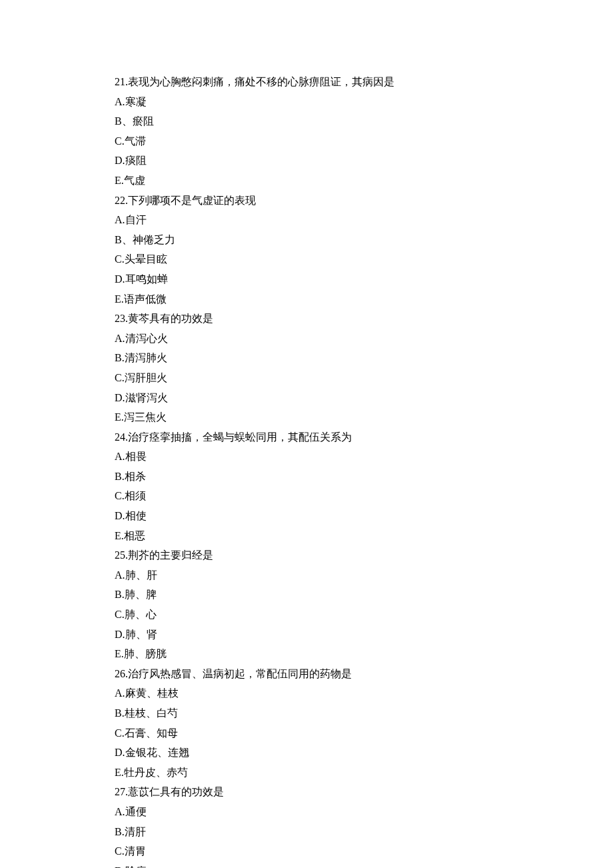  I want to click on question-option: A.相畏, so click(364, 457).